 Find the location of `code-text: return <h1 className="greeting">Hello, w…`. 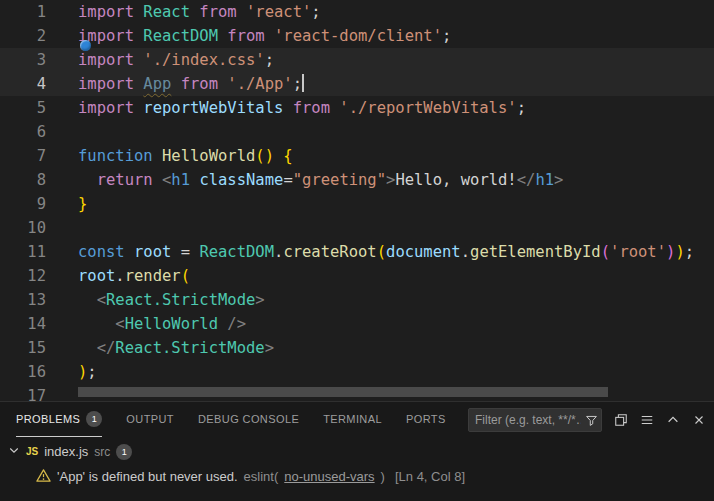

code-text: return <h1 className="greeting">Hello, w… is located at coordinates (320, 180).